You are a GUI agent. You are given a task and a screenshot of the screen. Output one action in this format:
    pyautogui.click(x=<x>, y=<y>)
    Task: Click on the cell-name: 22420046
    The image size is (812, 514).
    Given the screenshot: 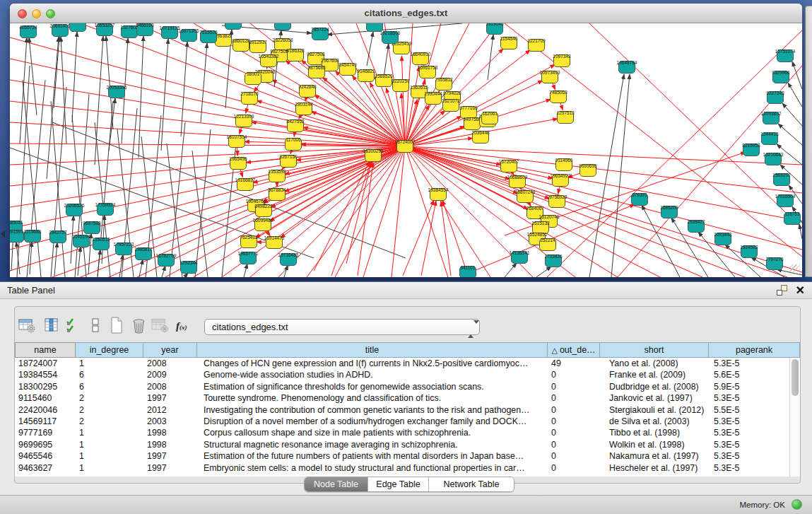 What is the action you would take?
    pyautogui.click(x=45, y=410)
    